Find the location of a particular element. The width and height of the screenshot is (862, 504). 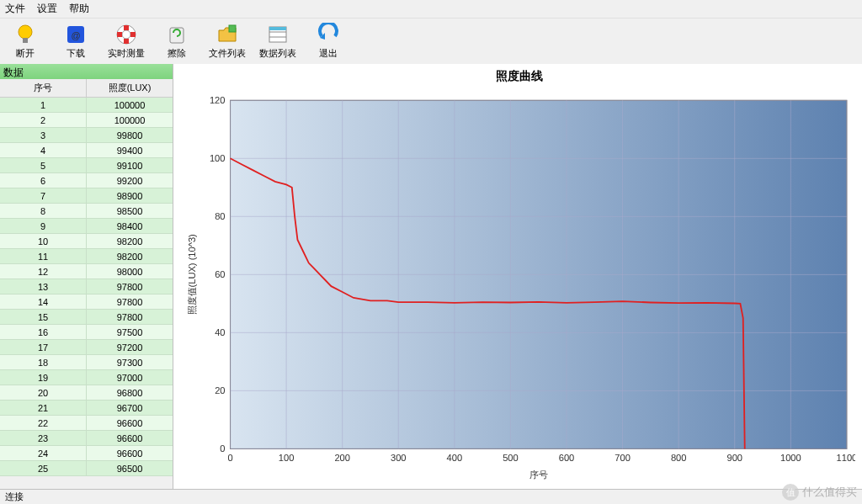

col-lux: 照度(LUX) is located at coordinates (130, 88).